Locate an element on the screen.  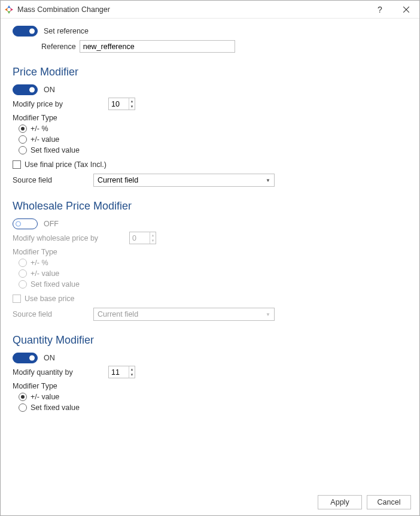
quantity-radio-fixed-label: Set fixed value is located at coordinates (55, 408).